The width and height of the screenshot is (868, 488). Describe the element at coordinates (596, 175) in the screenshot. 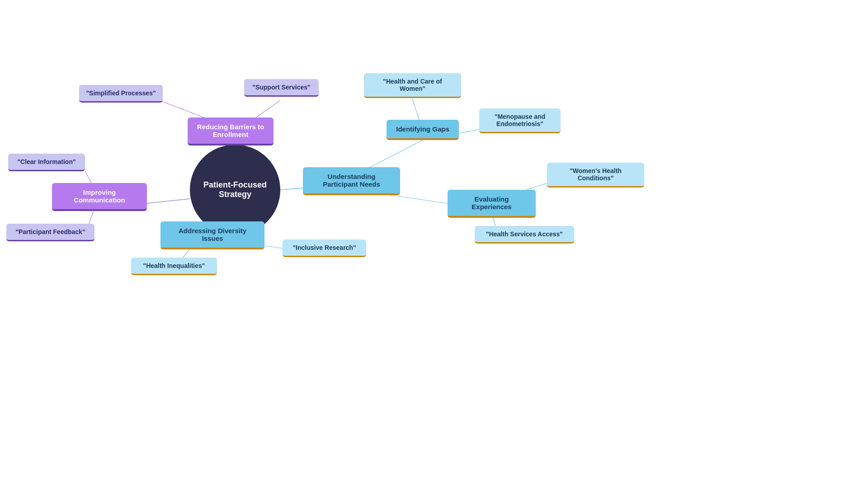

I see `womens-health-conditions-node: "Women's Health Conditions"` at that location.